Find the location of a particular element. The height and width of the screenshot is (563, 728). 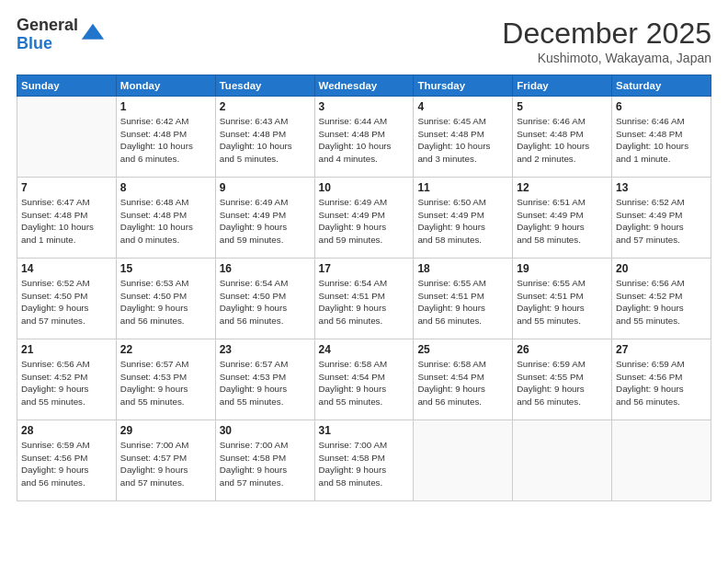

calendar-cell: 26Sunrise: 6:59 AMSunset: 4:55 PMDayligh… is located at coordinates (563, 380).